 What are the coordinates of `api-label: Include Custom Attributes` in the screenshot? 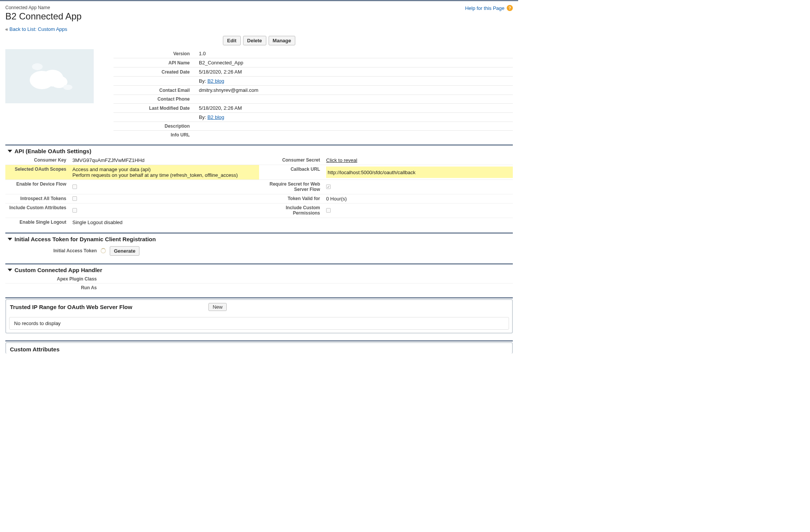 It's located at (36, 210).